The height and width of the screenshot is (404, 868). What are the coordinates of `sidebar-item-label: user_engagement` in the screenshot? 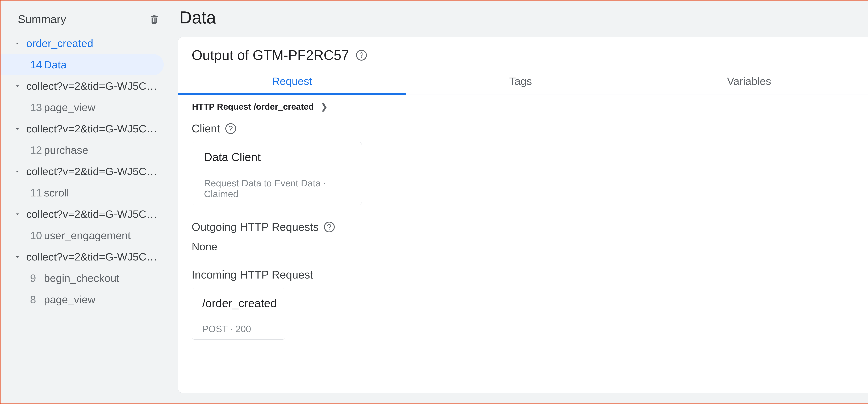 It's located at (87, 235).